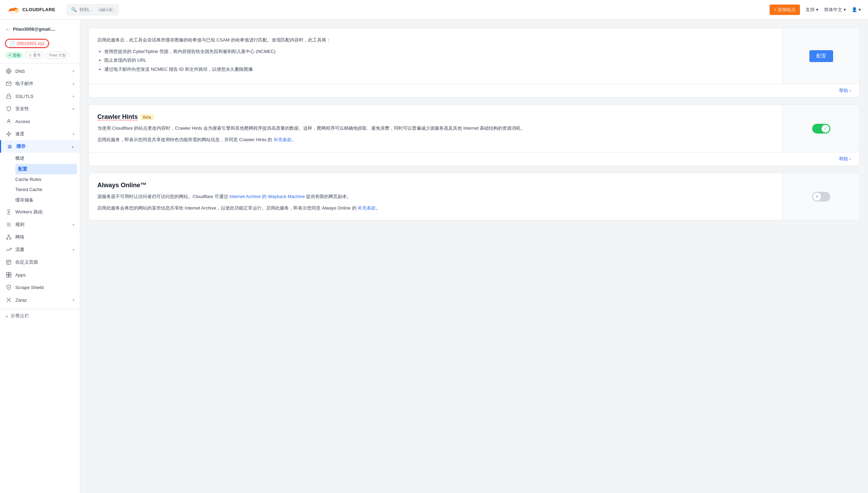 Image resolution: width=868 pixels, height=493 pixels. What do you see at coordinates (821, 56) in the screenshot?
I see `csam-config-button: 配置` at bounding box center [821, 56].